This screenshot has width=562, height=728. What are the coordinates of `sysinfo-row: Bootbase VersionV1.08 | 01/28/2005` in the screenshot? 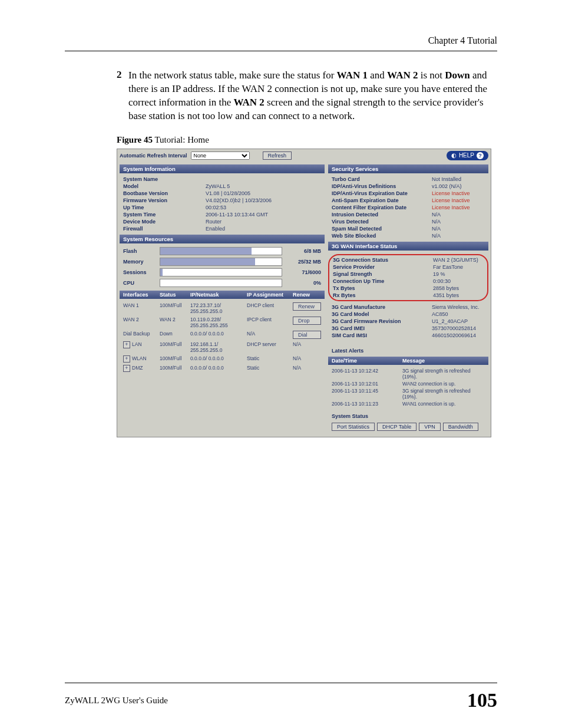 It's located at (222, 193).